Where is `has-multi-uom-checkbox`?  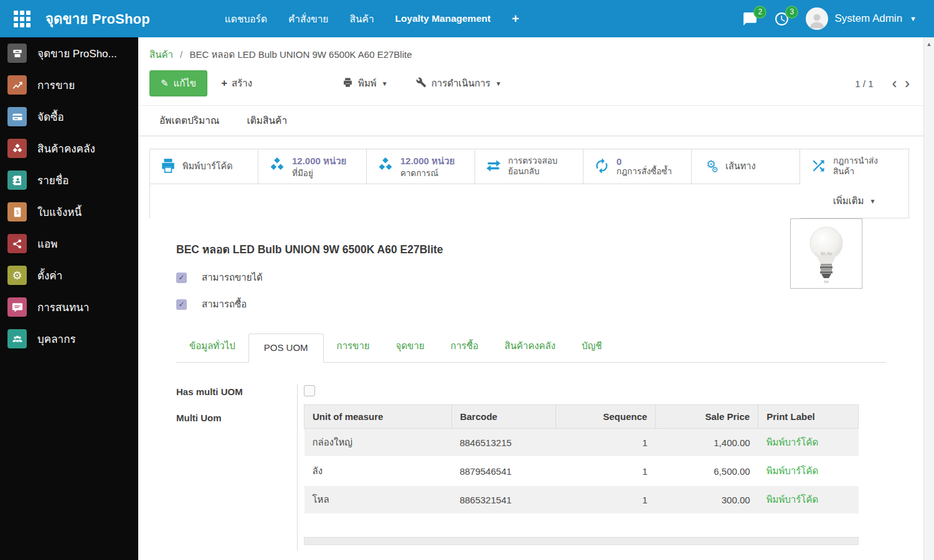 has-multi-uom-checkbox is located at coordinates (309, 391).